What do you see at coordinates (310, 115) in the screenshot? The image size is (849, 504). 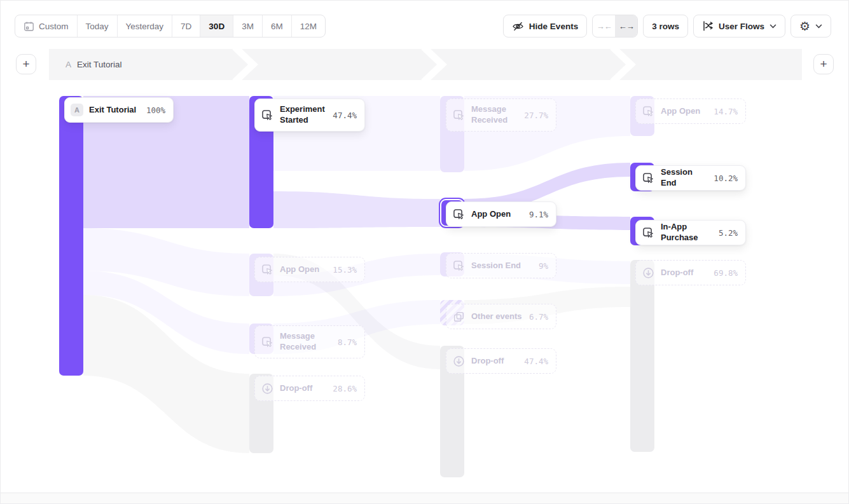 I see `node-card-experiment-started: Experiment Started 47.4%` at bounding box center [310, 115].